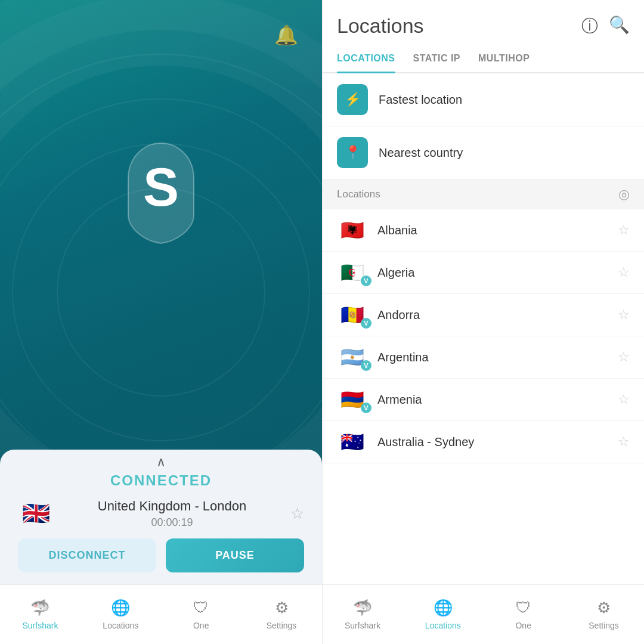  What do you see at coordinates (590, 26) in the screenshot?
I see `info-icon: ⓘ` at bounding box center [590, 26].